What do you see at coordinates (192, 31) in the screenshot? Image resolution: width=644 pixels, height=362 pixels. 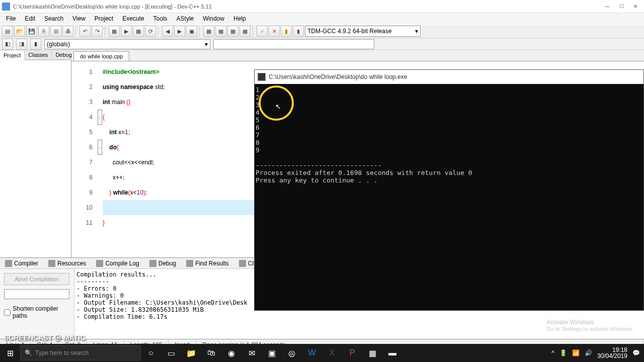 I see `bookmark-button: ▣` at bounding box center [192, 31].